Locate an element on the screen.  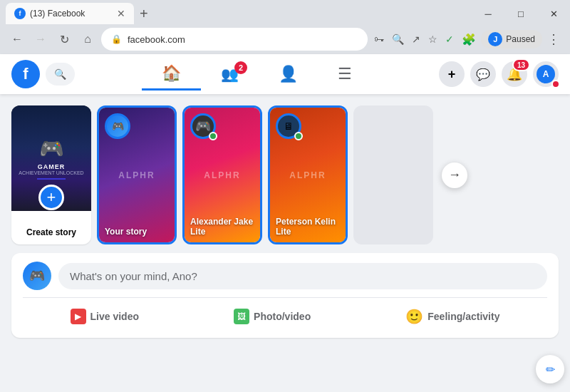
address-bar: 🔒 facebook.com is located at coordinates (234, 39).